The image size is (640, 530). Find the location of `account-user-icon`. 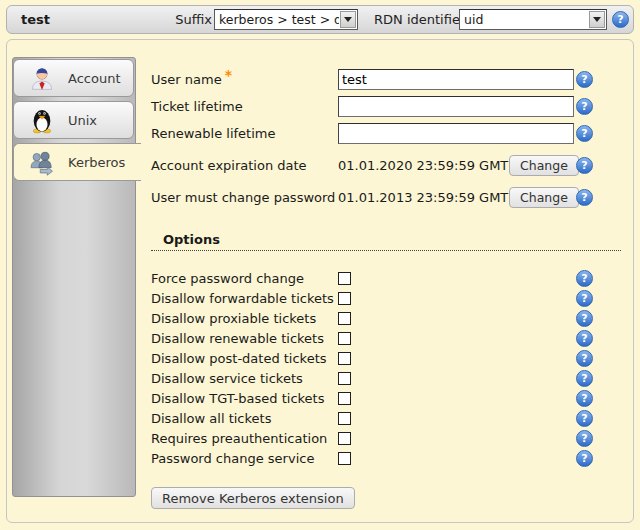

account-user-icon is located at coordinates (42, 78).